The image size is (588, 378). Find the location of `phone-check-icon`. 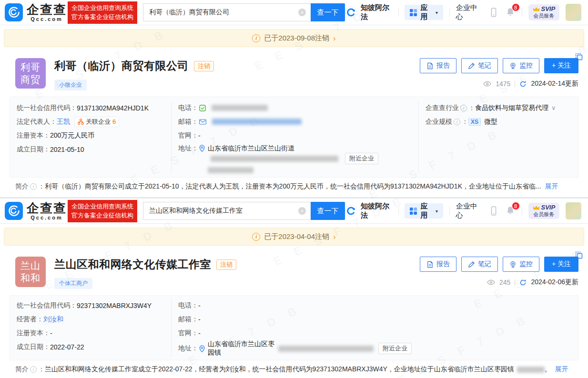

phone-check-icon is located at coordinates (203, 108).